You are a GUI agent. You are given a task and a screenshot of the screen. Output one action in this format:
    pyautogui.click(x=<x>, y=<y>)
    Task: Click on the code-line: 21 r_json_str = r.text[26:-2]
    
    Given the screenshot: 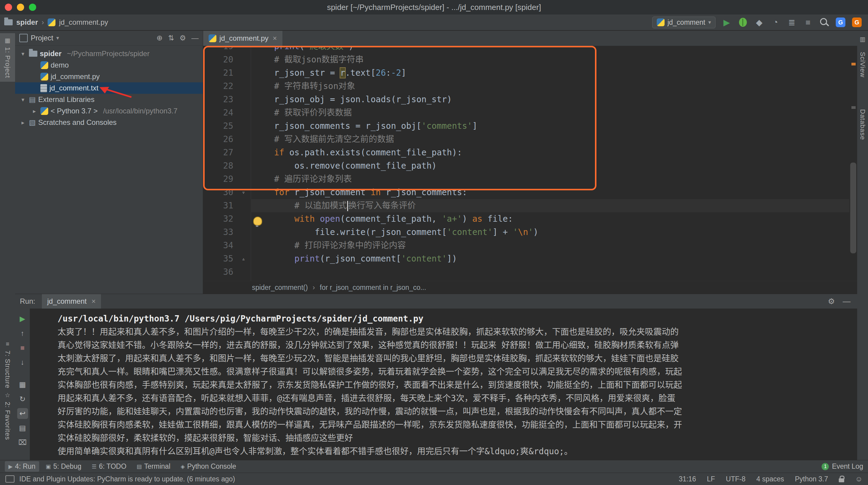 What is the action you would take?
    pyautogui.click(x=526, y=73)
    